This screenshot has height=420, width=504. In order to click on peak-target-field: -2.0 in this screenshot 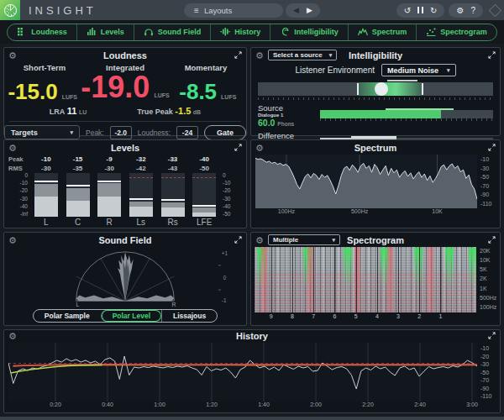, I will do `click(121, 133)`.